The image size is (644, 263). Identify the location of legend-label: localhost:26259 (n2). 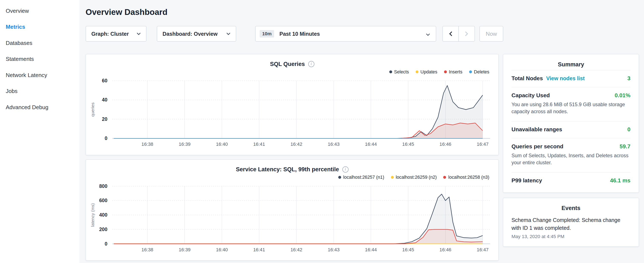
(416, 177).